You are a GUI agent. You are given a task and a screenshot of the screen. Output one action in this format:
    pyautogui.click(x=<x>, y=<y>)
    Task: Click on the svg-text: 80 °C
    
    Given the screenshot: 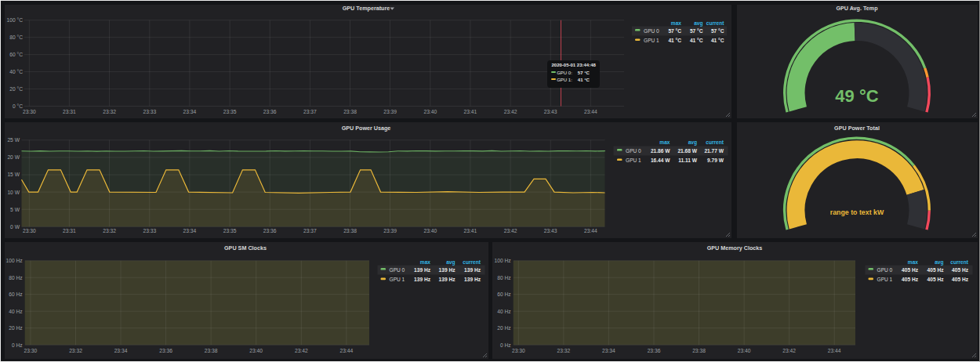 What is the action you would take?
    pyautogui.click(x=16, y=38)
    